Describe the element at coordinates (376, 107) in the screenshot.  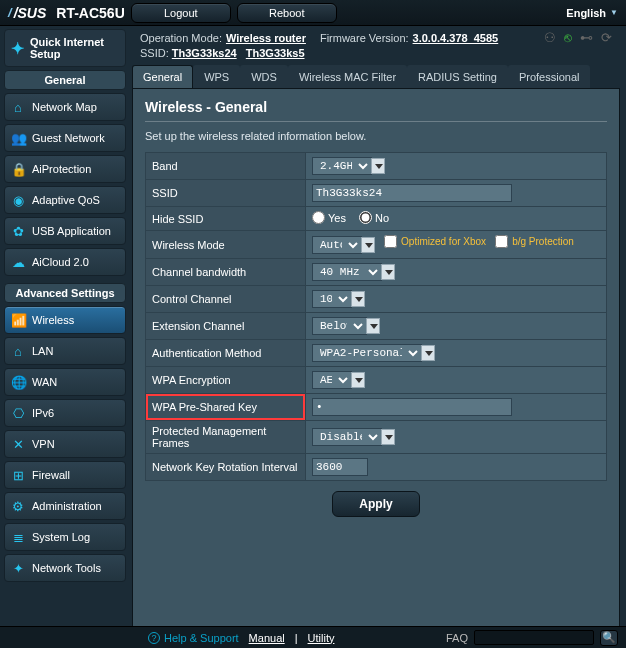
I see `panel-title: Wireless - General` at that location.